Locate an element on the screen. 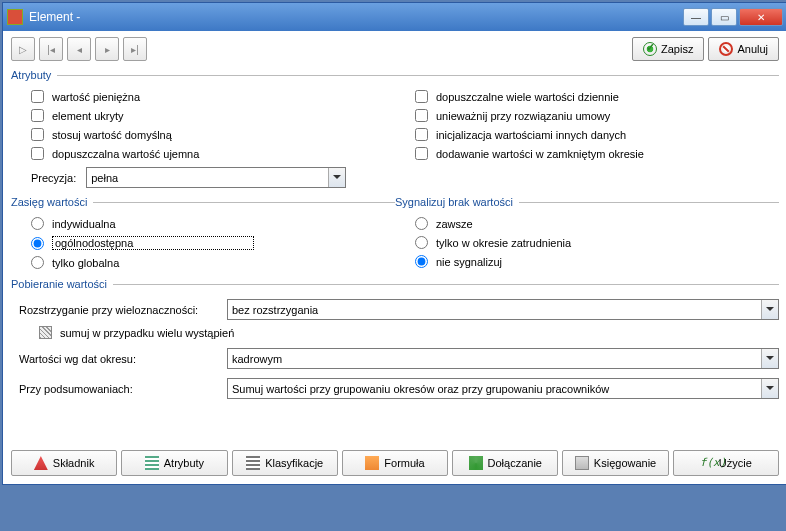 The height and width of the screenshot is (531, 786). checkbox-disabled-icon is located at coordinates (46, 332).